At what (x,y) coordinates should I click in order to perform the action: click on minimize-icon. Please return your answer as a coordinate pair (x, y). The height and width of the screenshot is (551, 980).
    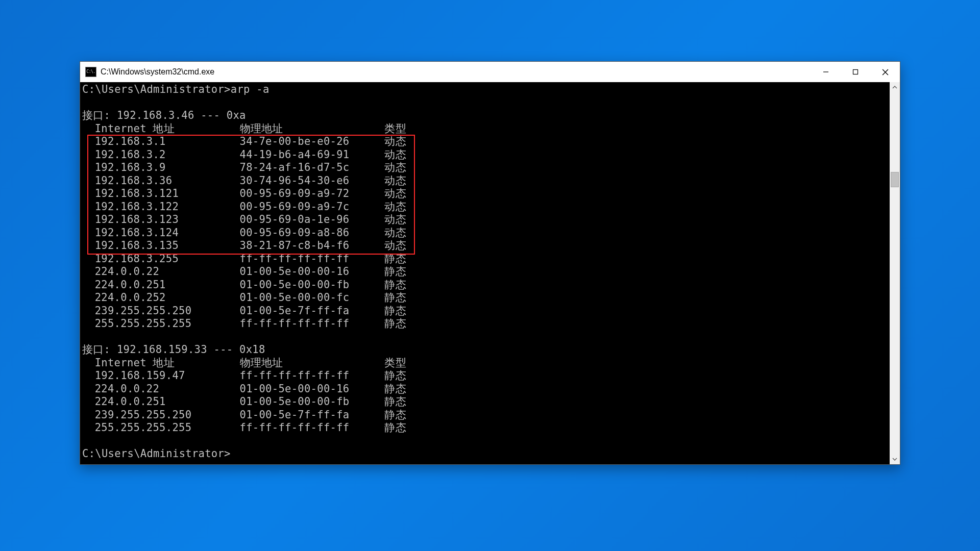
    Looking at the image, I should click on (826, 72).